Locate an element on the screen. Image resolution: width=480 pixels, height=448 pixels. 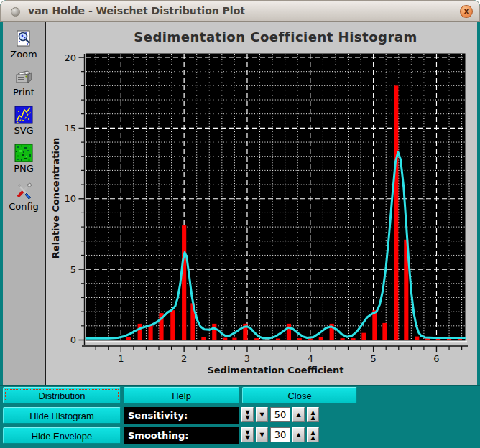
config-tools-icon is located at coordinates (24, 191).